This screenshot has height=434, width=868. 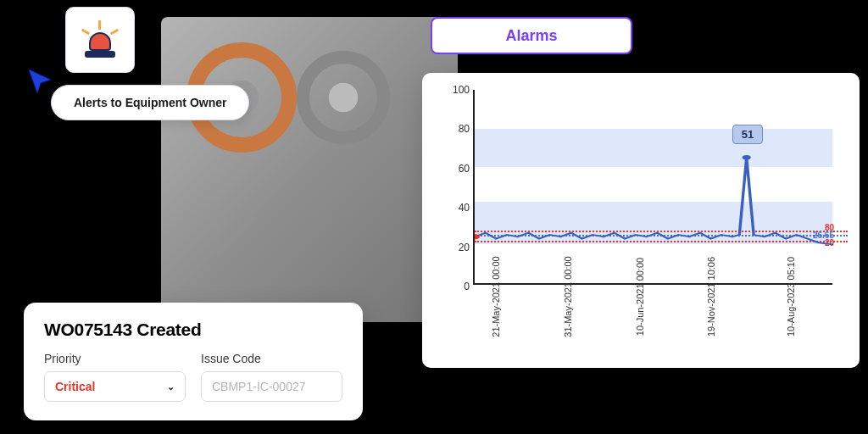 I want to click on equipment-wheel, so click(x=343, y=97).